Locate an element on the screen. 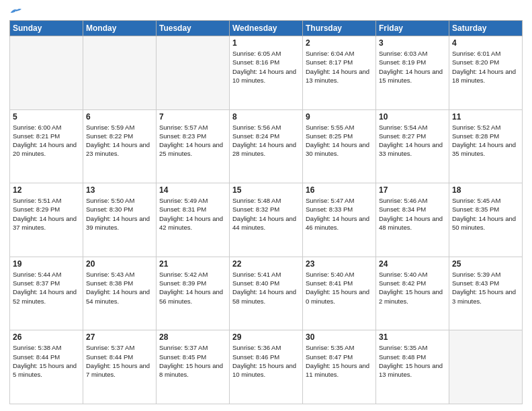  day-info: Sunrise: 5:44 AMSunset: 8:37 PMDaylight:… is located at coordinates (46, 287).